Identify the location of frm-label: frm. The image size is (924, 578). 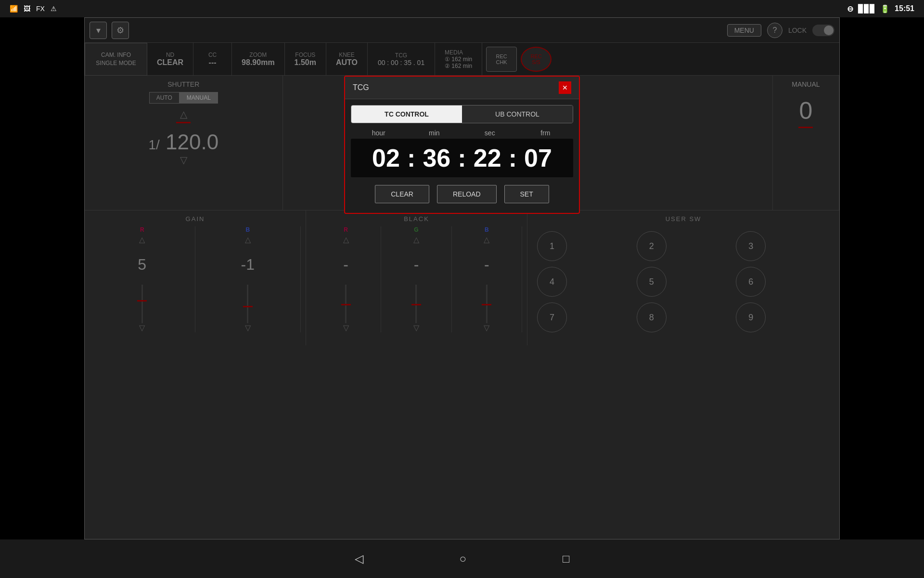
(546, 133).